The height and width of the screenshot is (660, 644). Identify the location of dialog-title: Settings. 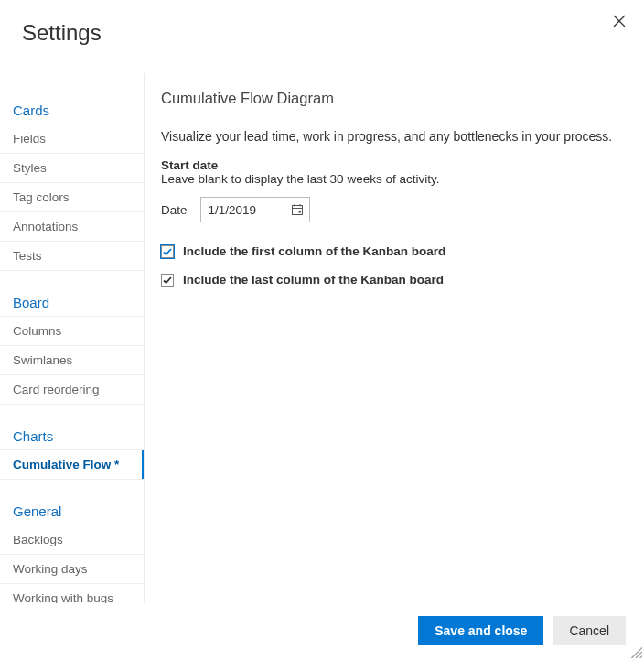
(322, 23).